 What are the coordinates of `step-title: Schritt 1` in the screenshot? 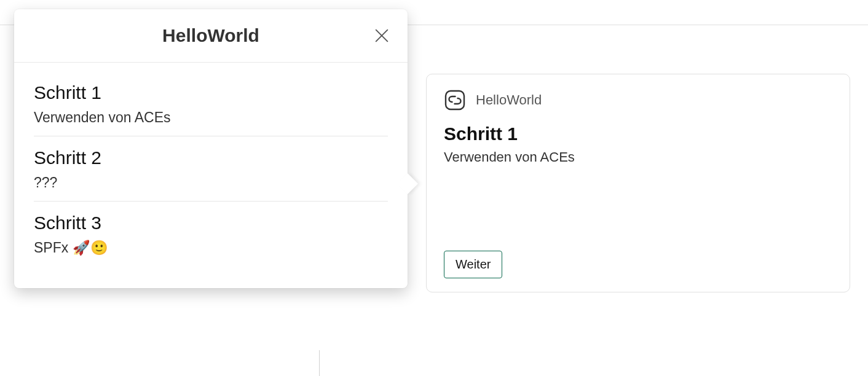 It's located at (211, 93).